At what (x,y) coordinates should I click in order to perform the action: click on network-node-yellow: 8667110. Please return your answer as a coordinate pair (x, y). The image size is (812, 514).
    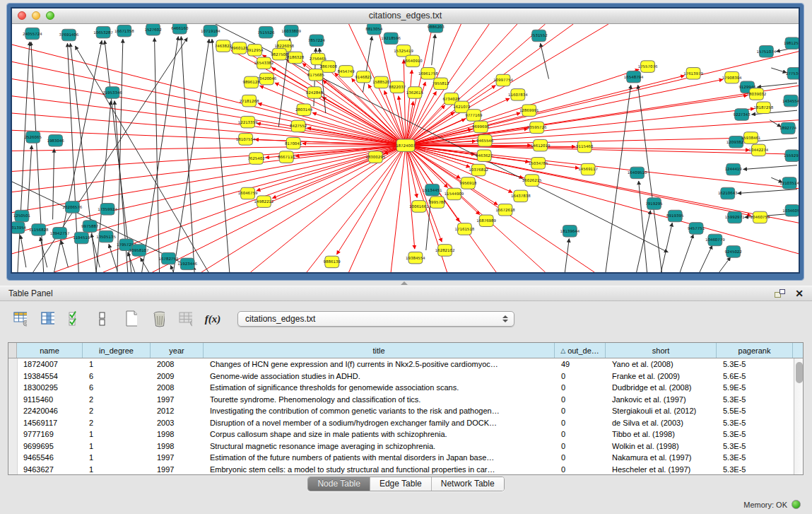
    Looking at the image, I should click on (287, 157).